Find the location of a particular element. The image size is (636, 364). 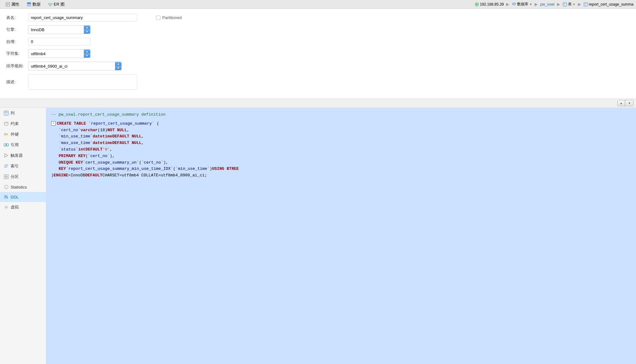

table-name-label: 表名: is located at coordinates (17, 18).